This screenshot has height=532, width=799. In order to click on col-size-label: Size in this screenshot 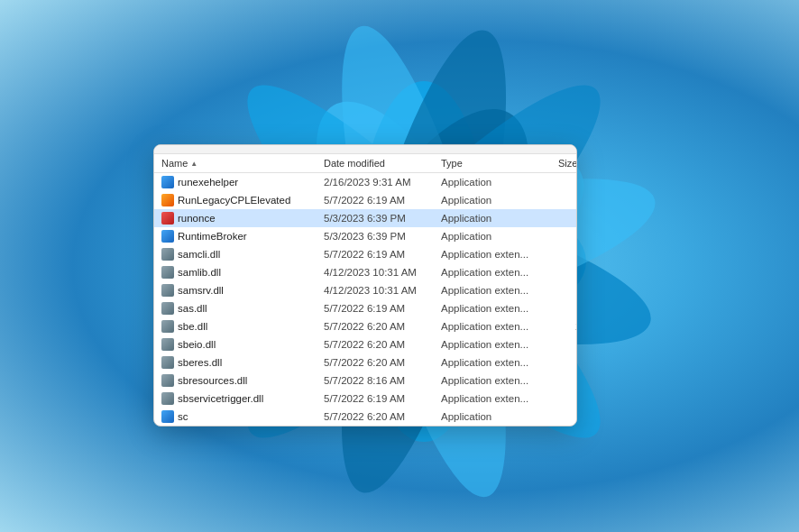, I will do `click(568, 163)`.